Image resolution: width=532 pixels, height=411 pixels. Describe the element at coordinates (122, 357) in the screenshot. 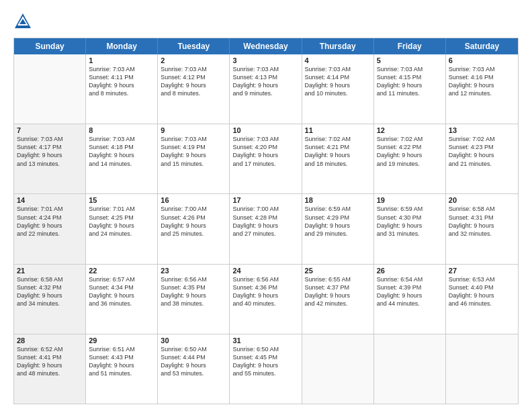

I see `cell-line: Sunset: 4:43 PM` at that location.